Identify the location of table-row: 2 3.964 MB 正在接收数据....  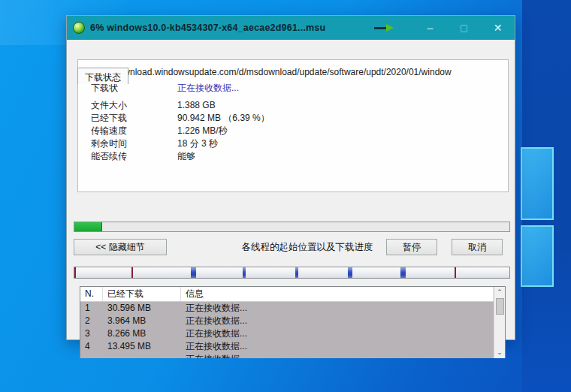
(287, 321).